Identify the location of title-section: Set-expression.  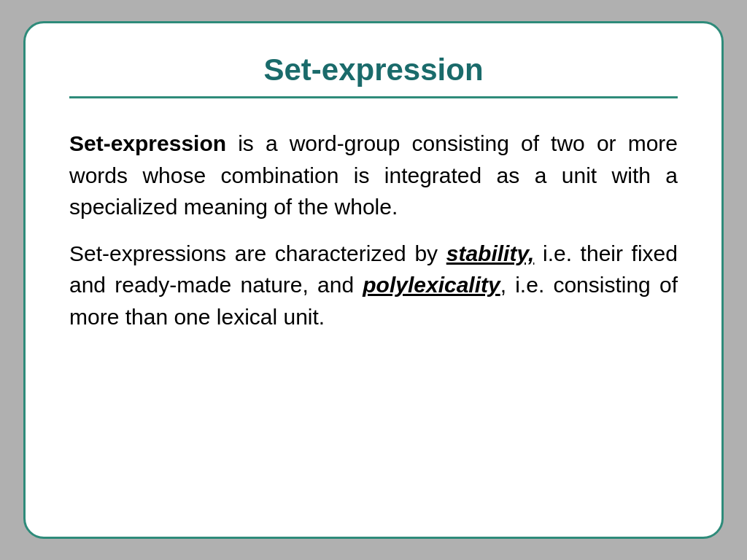
(374, 76).